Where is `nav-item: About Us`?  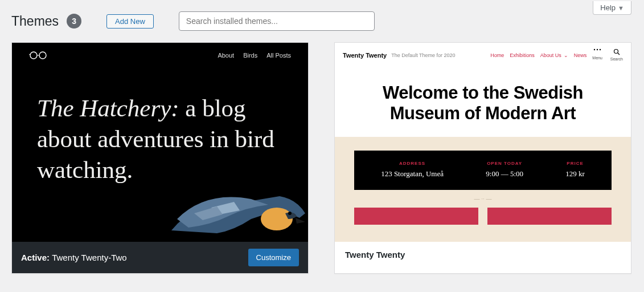
nav-item: About Us is located at coordinates (551, 55).